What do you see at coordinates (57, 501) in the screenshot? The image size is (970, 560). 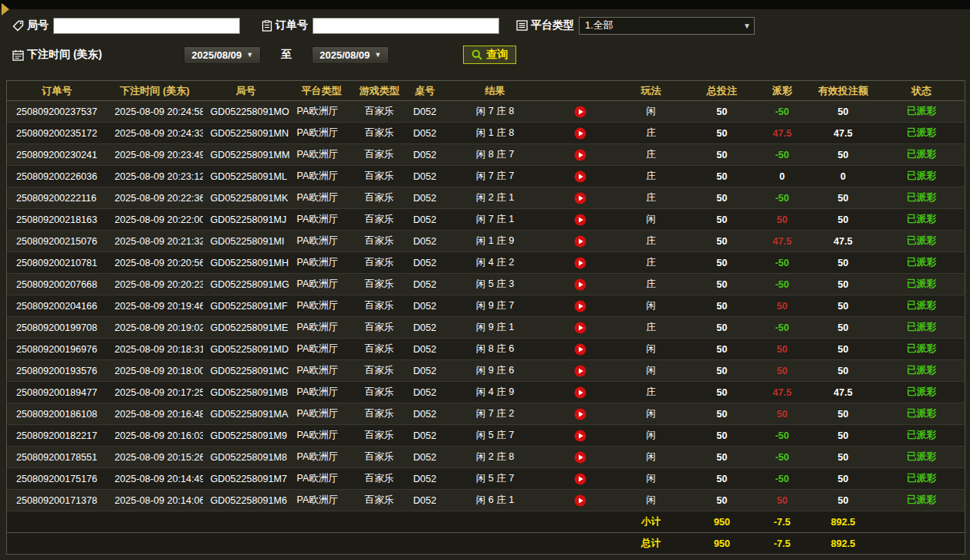 I see `order-no-cell: 250809200171378` at bounding box center [57, 501].